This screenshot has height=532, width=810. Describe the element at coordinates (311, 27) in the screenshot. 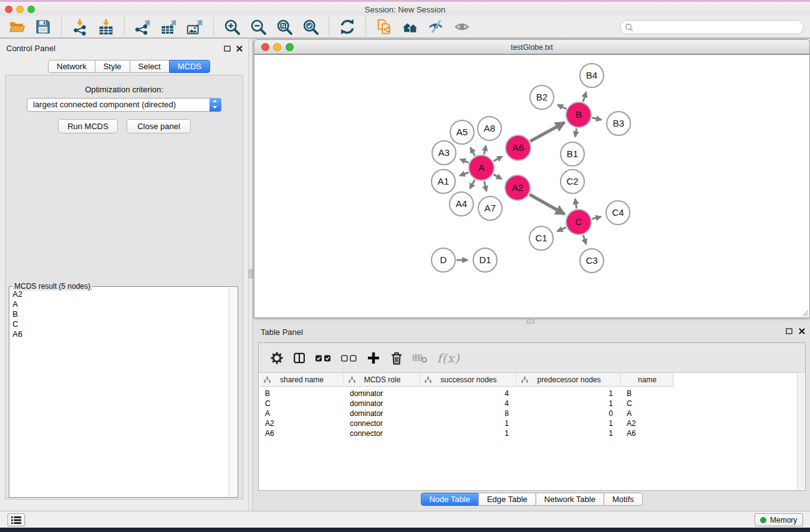

I see `zoom-selected-icon` at that location.